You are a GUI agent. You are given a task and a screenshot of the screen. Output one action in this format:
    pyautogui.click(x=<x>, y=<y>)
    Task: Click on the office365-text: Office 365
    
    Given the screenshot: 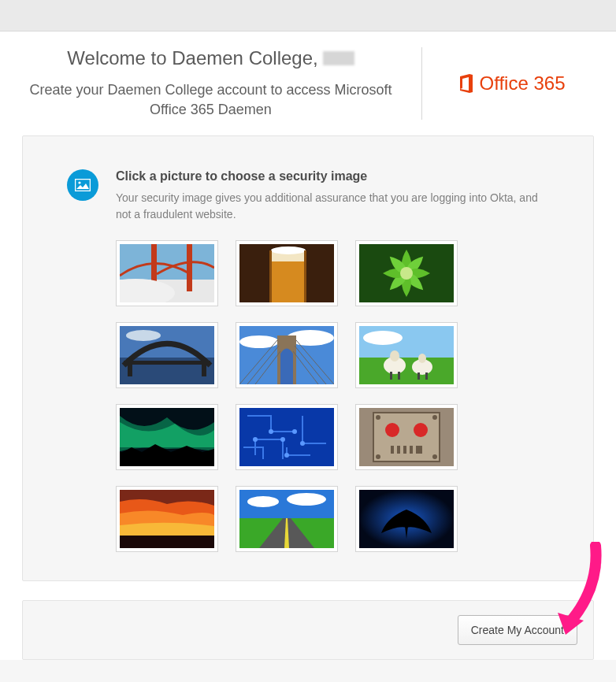 What is the action you would take?
    pyautogui.click(x=523, y=83)
    